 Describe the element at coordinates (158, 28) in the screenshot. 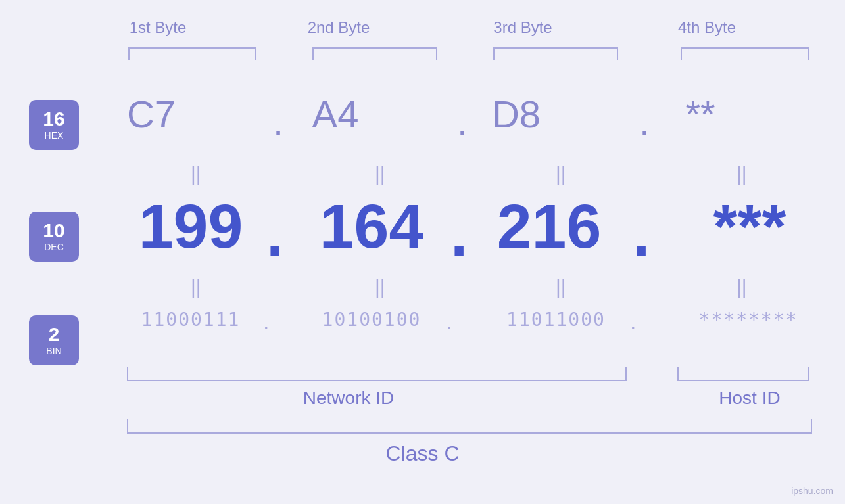

I see `byte-label-1: 1st Byte` at that location.